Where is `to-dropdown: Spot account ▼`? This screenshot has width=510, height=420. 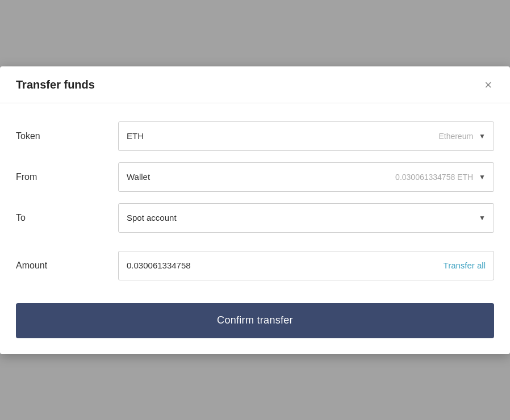
to-dropdown: Spot account ▼ is located at coordinates (306, 218).